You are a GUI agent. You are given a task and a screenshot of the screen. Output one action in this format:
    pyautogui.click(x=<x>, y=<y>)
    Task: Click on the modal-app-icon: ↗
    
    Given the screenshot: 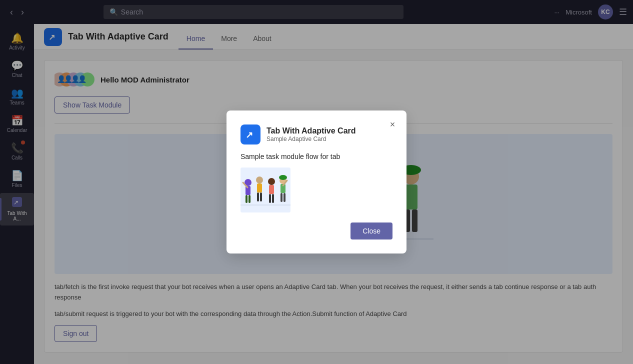 What is the action you would take?
    pyautogui.click(x=250, y=134)
    